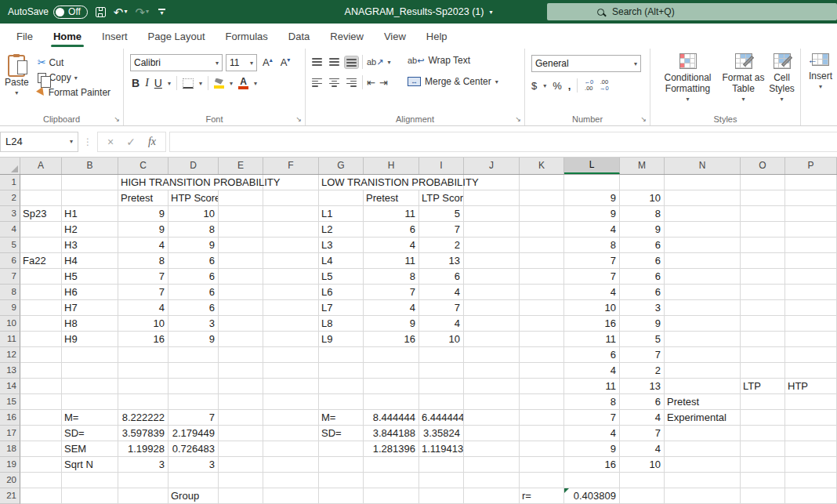  What do you see at coordinates (241, 339) in the screenshot?
I see `cell-E11` at bounding box center [241, 339].